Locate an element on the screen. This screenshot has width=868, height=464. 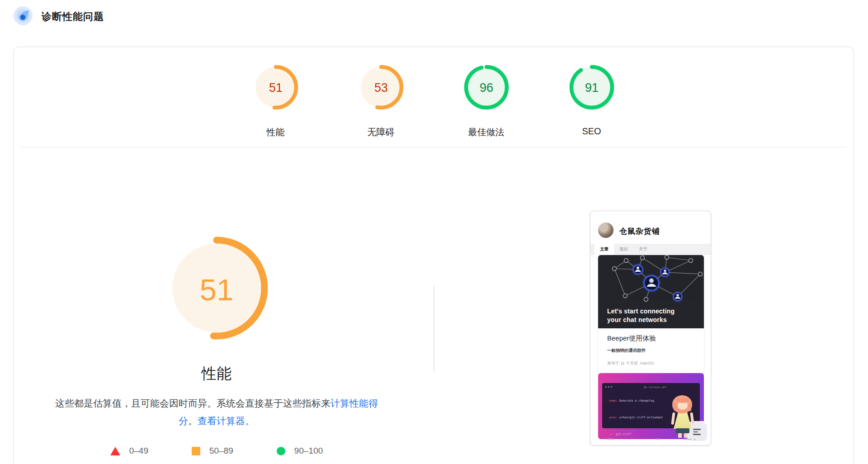
site-tab: 项目 is located at coordinates (624, 250).